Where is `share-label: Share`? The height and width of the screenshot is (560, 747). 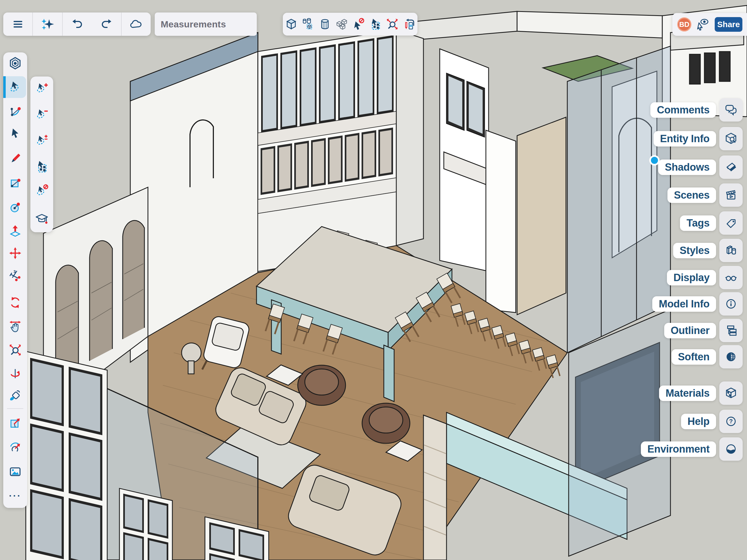
share-label: Share is located at coordinates (728, 24).